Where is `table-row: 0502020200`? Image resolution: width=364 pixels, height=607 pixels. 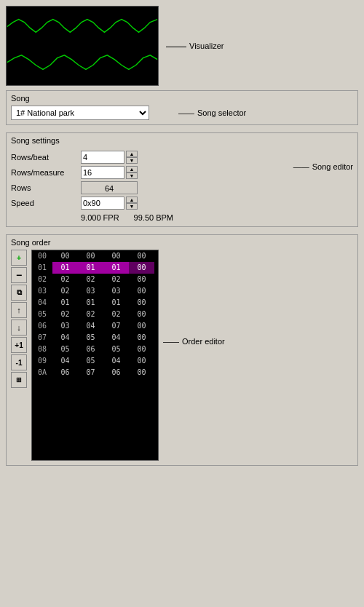
table-row: 0502020200 is located at coordinates (95, 314).